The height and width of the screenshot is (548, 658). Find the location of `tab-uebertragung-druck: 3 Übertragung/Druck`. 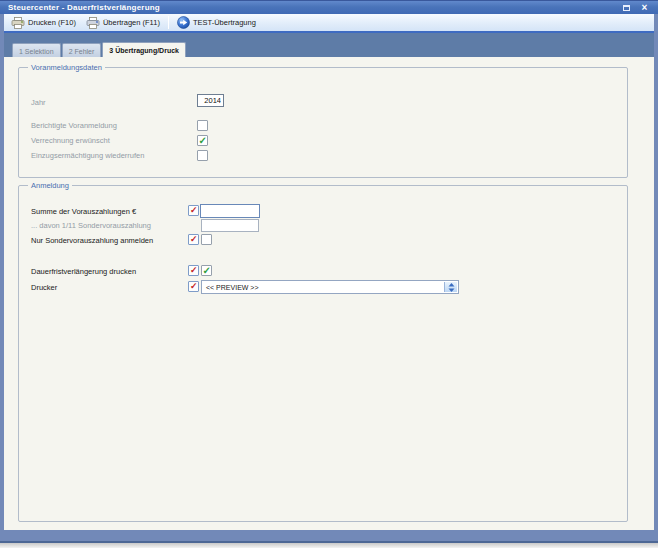

tab-uebertragung-druck: 3 Übertragung/Druck is located at coordinates (144, 50).